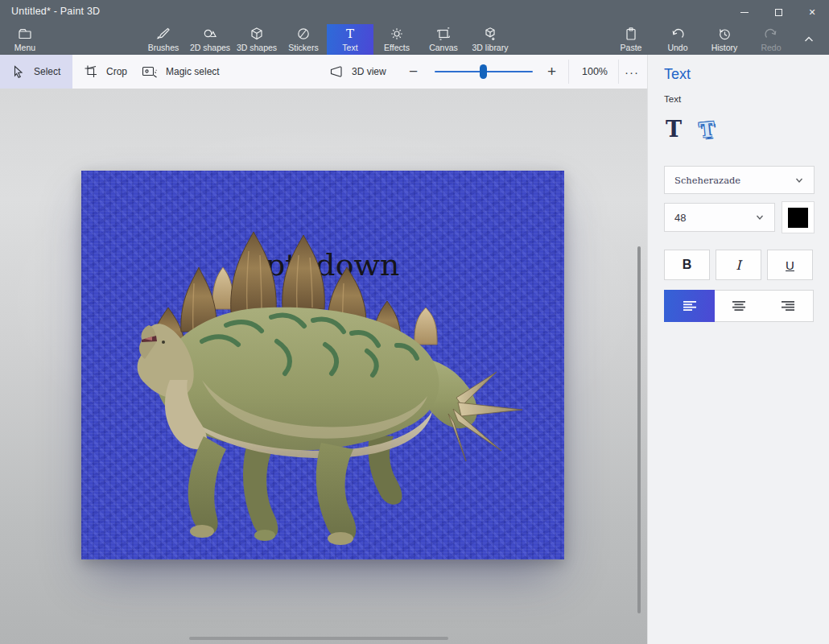  What do you see at coordinates (350, 39) in the screenshot?
I see `tab-text: T Text` at bounding box center [350, 39].